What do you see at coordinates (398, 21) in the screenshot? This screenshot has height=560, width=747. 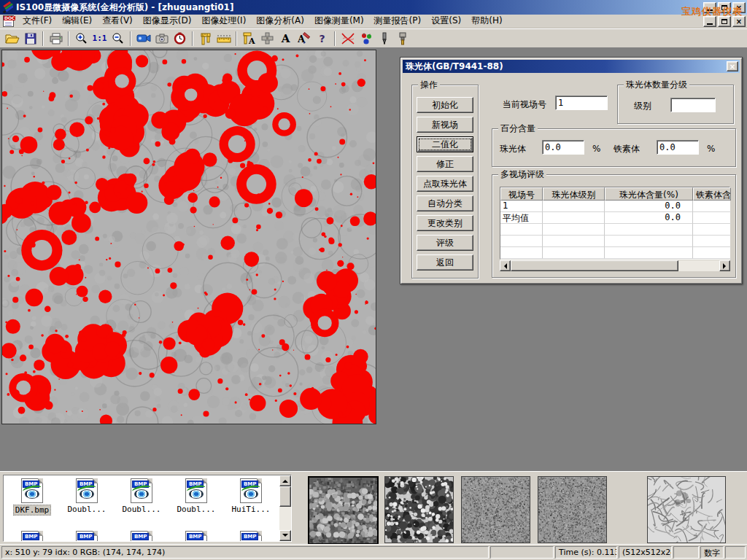 I see `menu-report: 测量报告(P)` at bounding box center [398, 21].